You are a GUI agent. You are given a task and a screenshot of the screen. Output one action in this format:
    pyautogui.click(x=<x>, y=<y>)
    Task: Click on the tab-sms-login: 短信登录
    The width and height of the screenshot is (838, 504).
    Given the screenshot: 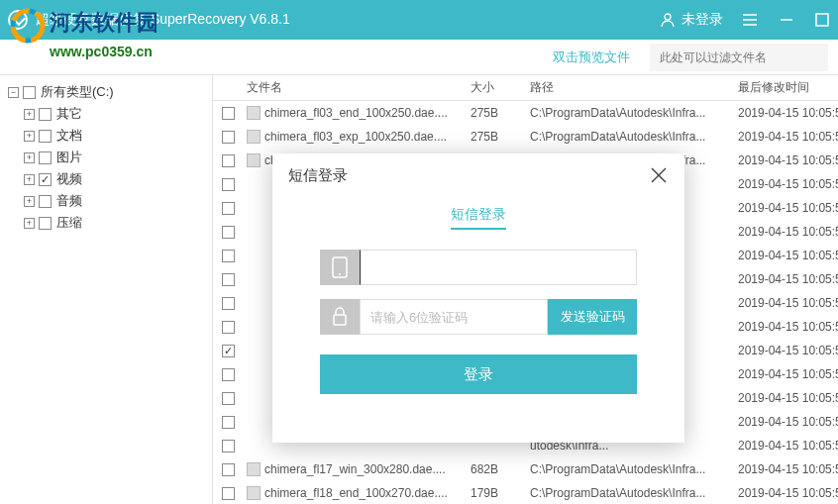 What is the action you would take?
    pyautogui.click(x=478, y=218)
    